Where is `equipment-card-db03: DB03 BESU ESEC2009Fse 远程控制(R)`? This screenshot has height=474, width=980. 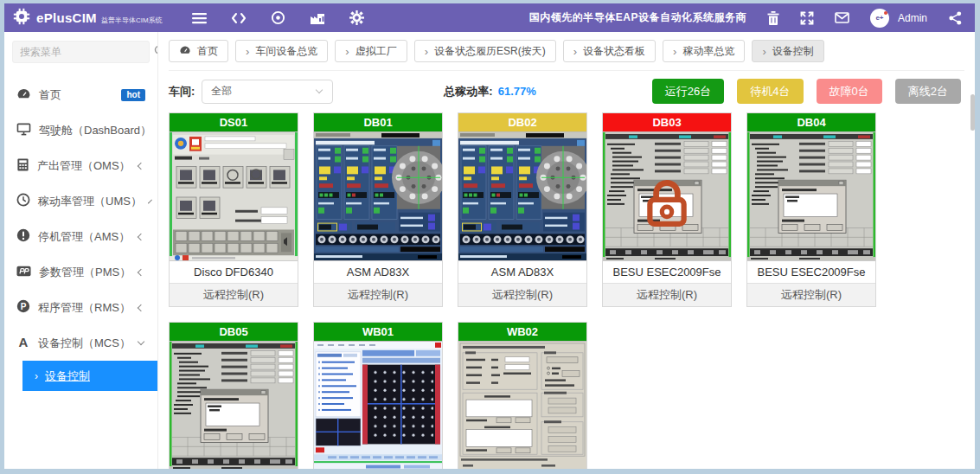 equipment-card-db03: DB03 BESU ESEC2009Fse 远程控制(R) is located at coordinates (667, 209).